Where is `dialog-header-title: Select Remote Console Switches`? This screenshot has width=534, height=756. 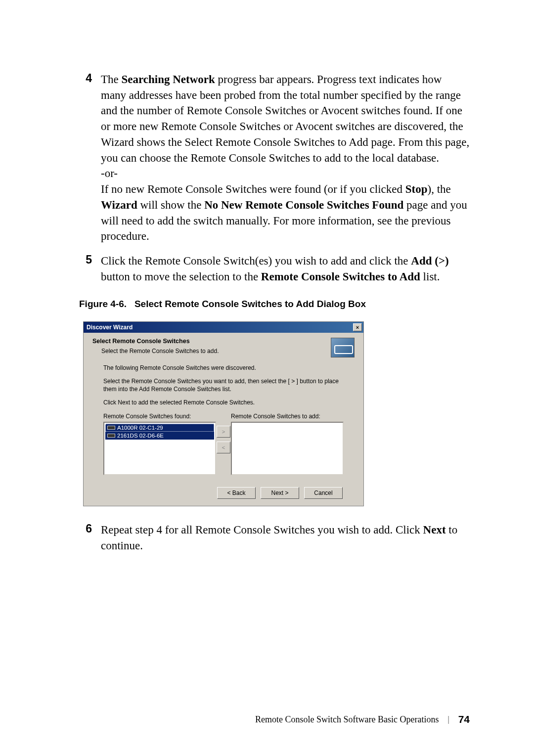 dialog-header-title: Select Remote Console Switches is located at coordinates (210, 341).